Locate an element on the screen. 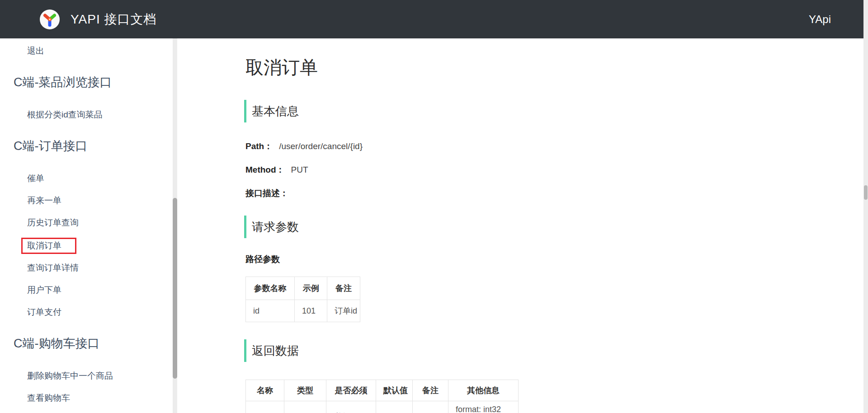 The width and height of the screenshot is (868, 413). table-header-row: 名称类型是否必须默认值备注其他信息 is located at coordinates (382, 390).